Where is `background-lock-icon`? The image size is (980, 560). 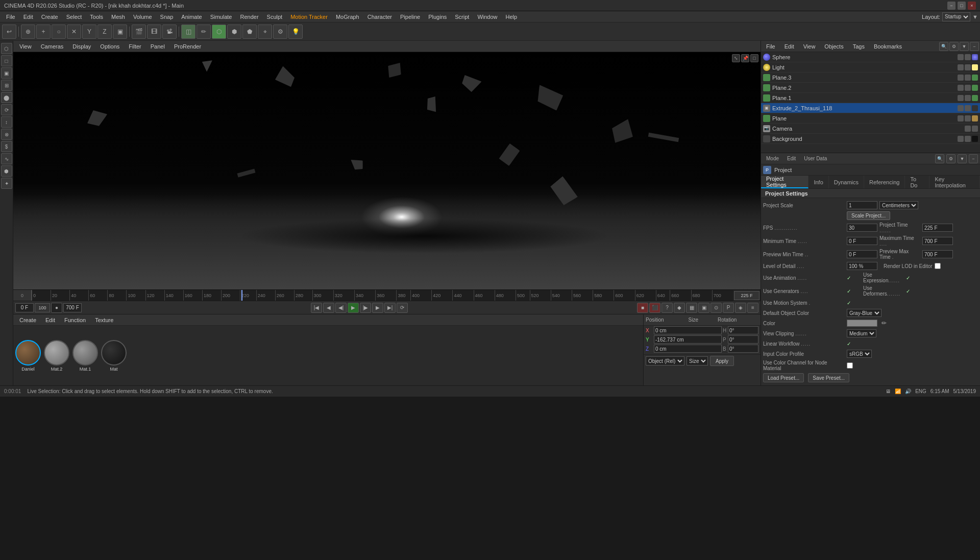
background-lock-icon is located at coordinates (968, 139).